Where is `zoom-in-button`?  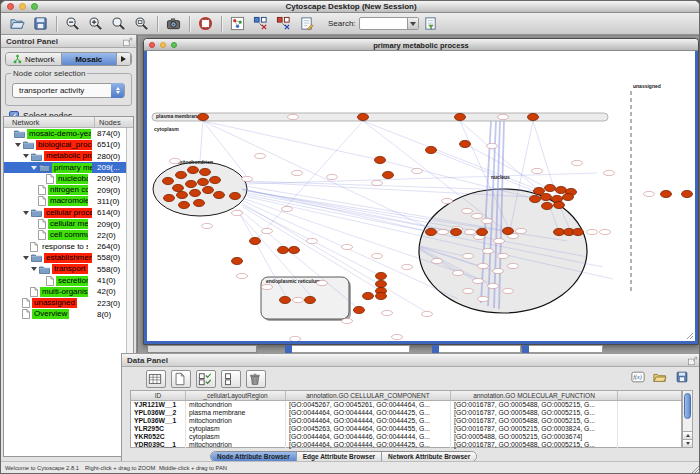
zoom-in-button is located at coordinates (96, 24).